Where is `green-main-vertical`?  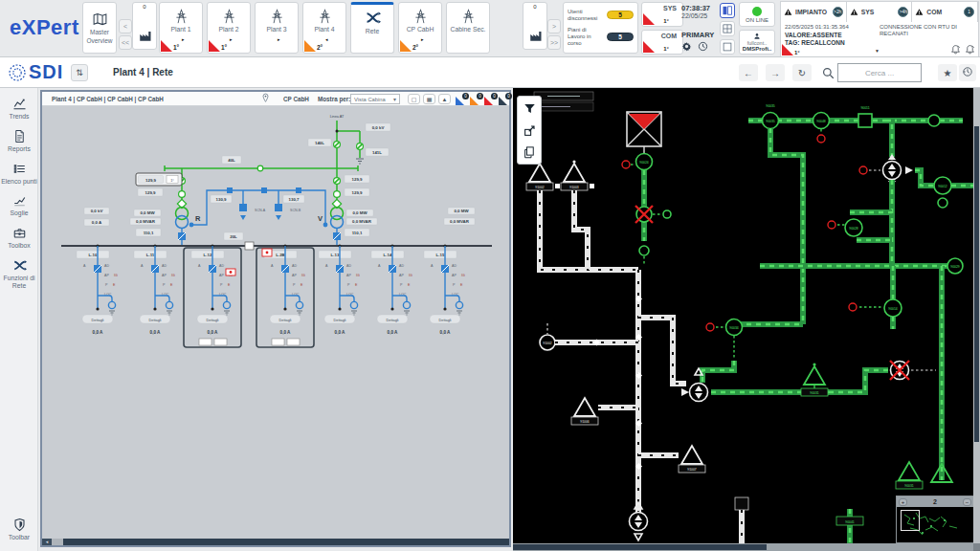 green-main-vertical is located at coordinates (787, 226).